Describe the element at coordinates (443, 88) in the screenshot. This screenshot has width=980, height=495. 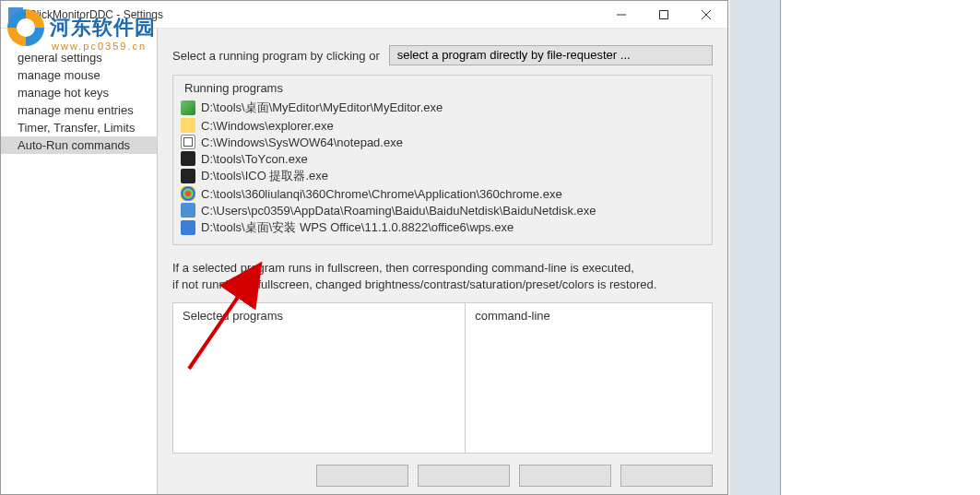
I see `running-programs-legend: Running programs` at that location.